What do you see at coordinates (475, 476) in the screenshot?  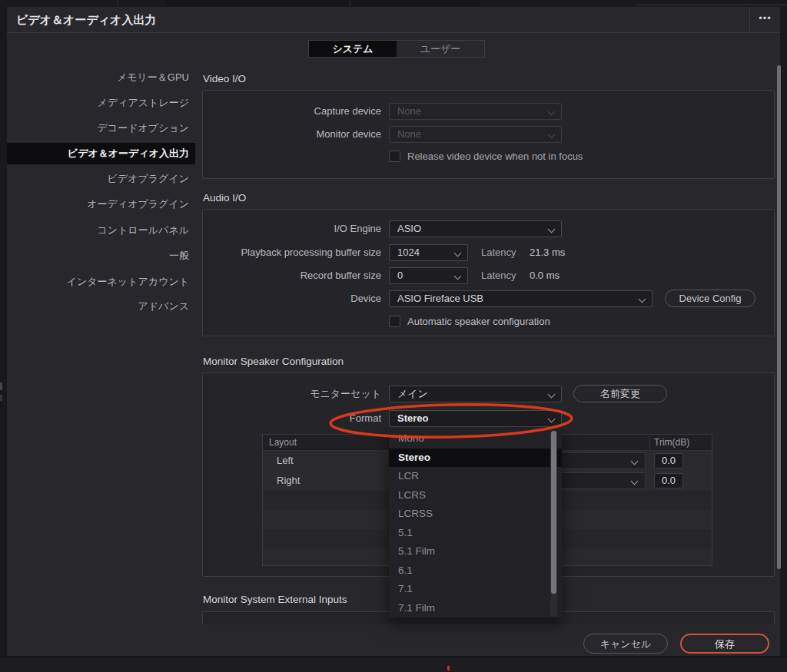 I see `format-option: LCR` at bounding box center [475, 476].